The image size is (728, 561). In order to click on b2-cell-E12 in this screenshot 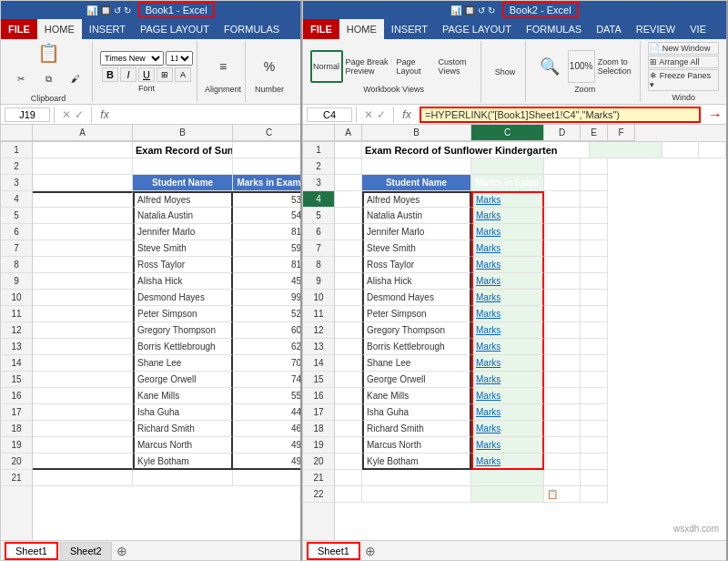, I will do `click(594, 331)`.